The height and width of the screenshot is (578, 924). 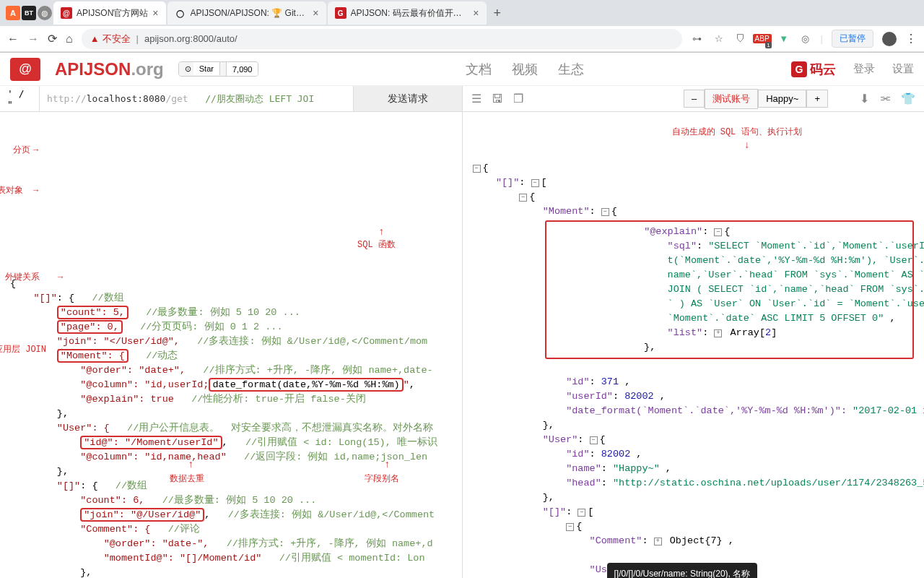 I want to click on nav-video: 视频, so click(x=525, y=69).